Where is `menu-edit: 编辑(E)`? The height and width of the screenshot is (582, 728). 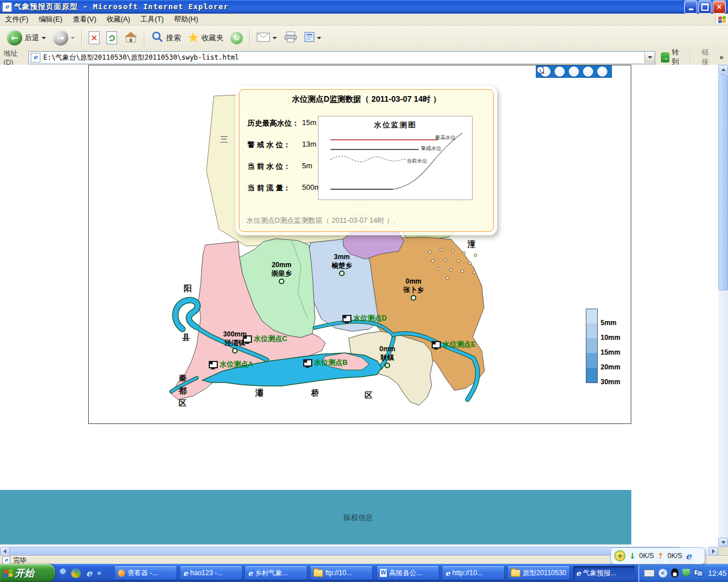
menu-edit: 编辑(E) is located at coordinates (51, 19).